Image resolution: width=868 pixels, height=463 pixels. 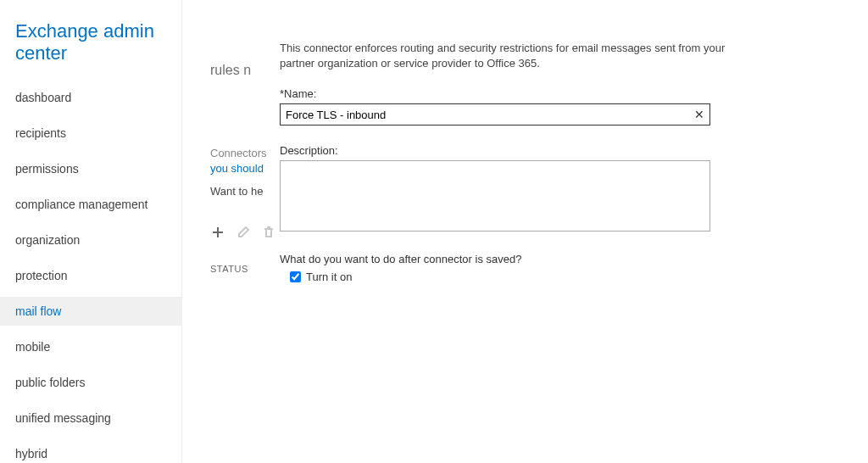 I want to click on nav-item-mobile: mobile, so click(x=91, y=347).